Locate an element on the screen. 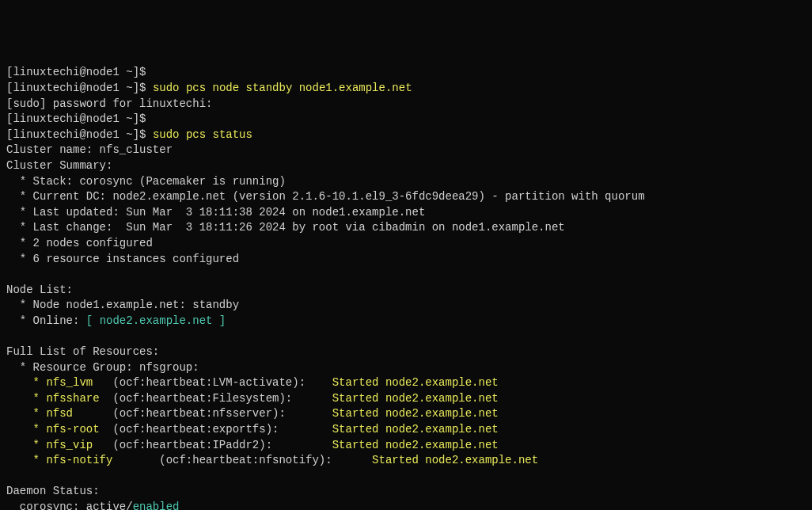 This screenshot has width=812, height=510. command-text: sudo pcs status is located at coordinates (203, 135).